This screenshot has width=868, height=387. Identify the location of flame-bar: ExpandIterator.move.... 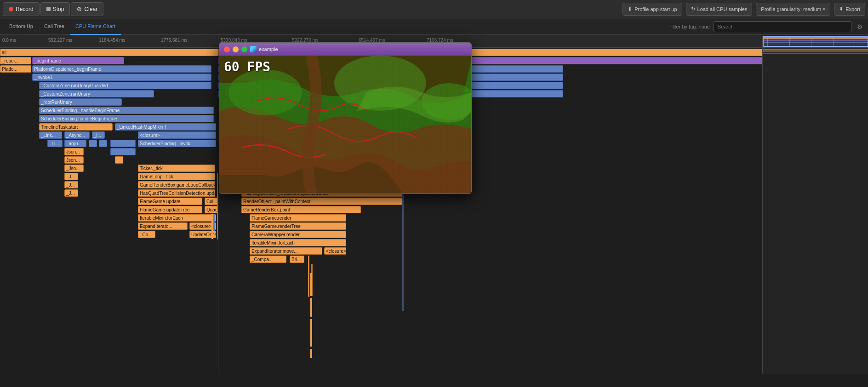
(286, 251).